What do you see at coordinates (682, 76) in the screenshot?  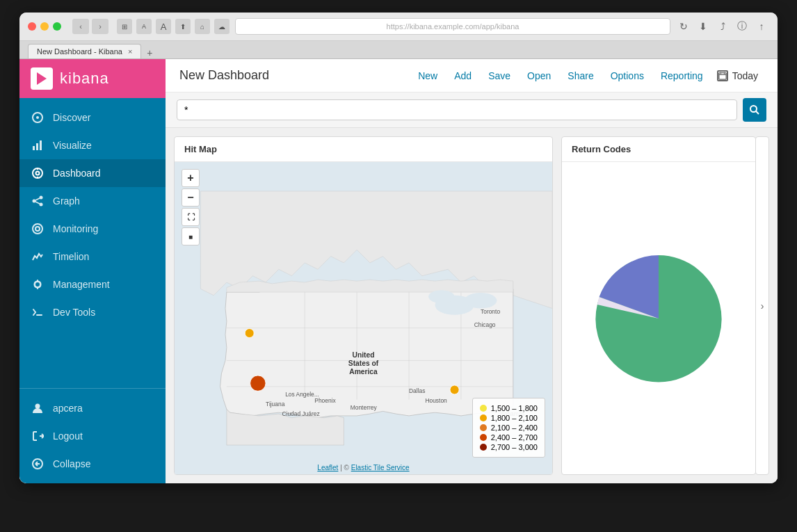 I see `reporting-button: Reporting` at bounding box center [682, 76].